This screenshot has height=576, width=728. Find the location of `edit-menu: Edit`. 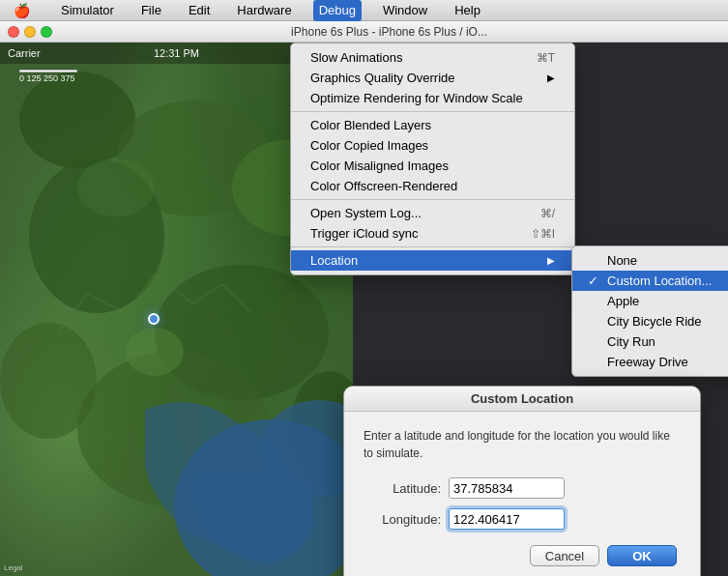

edit-menu: Edit is located at coordinates (199, 11).